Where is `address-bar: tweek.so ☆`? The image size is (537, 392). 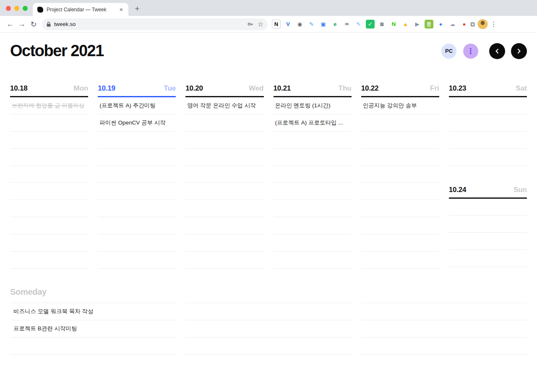
address-bar: tweek.so ☆ is located at coordinates (155, 24).